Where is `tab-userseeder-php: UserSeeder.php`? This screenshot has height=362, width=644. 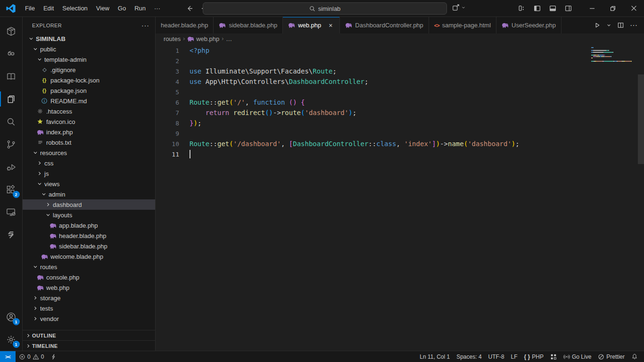
tab-userseeder-php: UserSeeder.php is located at coordinates (529, 25).